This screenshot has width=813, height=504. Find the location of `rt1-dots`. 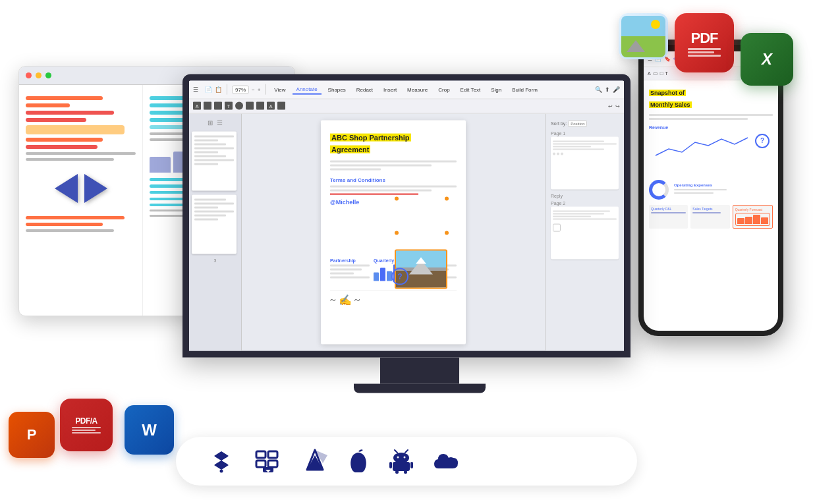

rt1-dots is located at coordinates (585, 154).